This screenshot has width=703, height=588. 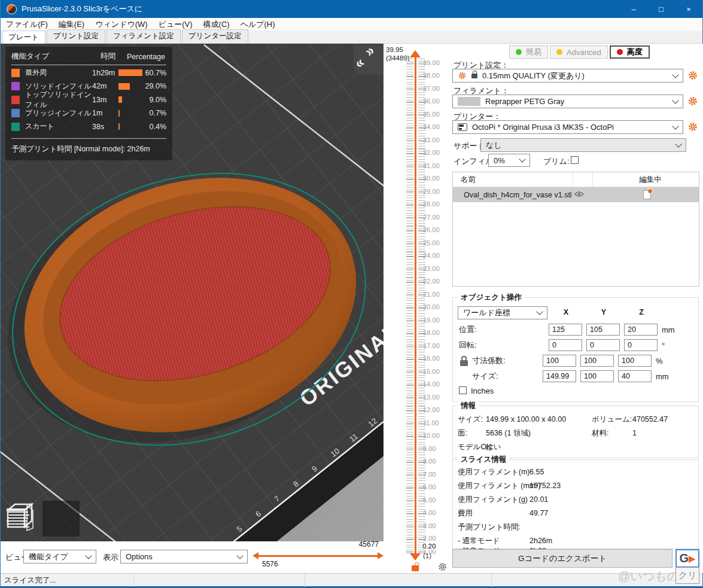 What do you see at coordinates (184, 556) in the screenshot?
I see `show-options-combo: Options` at bounding box center [184, 556].